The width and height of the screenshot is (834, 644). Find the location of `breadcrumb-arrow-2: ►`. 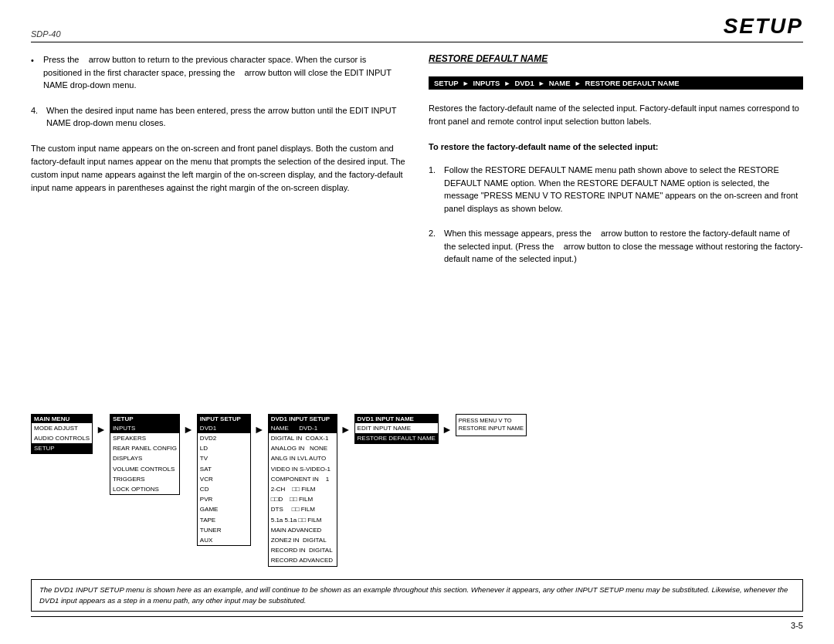

breadcrumb-arrow-2: ► is located at coordinates (507, 83).